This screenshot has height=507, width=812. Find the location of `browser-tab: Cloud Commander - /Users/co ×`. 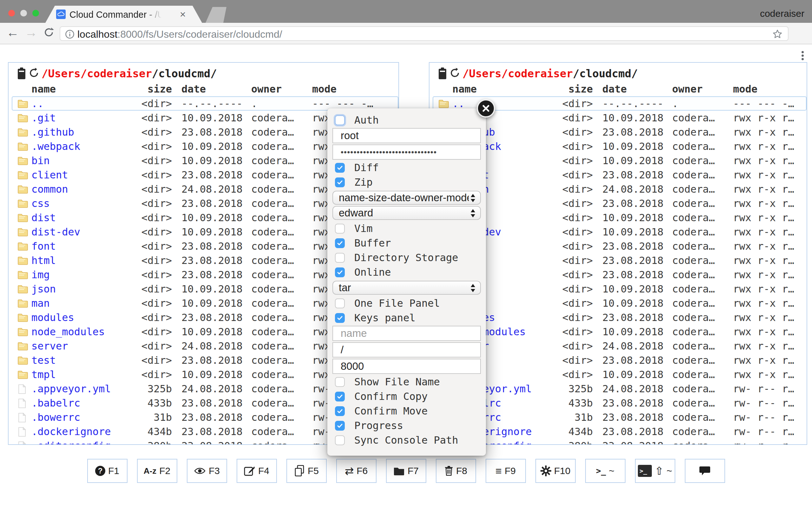

browser-tab: Cloud Commander - /Users/co × is located at coordinates (123, 14).